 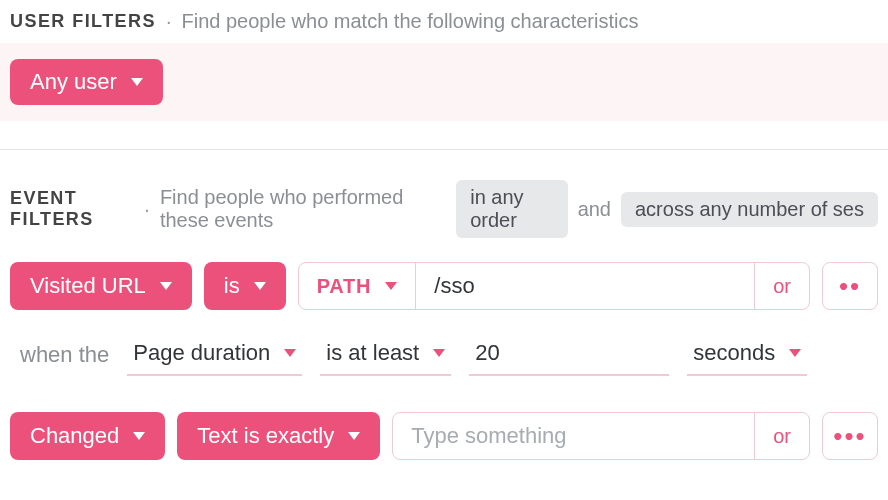 I want to click on text-match-input, so click(x=574, y=436).